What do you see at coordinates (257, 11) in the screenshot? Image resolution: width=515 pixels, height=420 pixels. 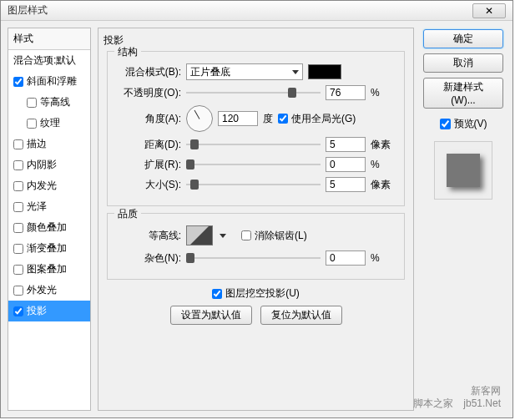 I see `titlebar: 图层样式 ✕` at bounding box center [257, 11].